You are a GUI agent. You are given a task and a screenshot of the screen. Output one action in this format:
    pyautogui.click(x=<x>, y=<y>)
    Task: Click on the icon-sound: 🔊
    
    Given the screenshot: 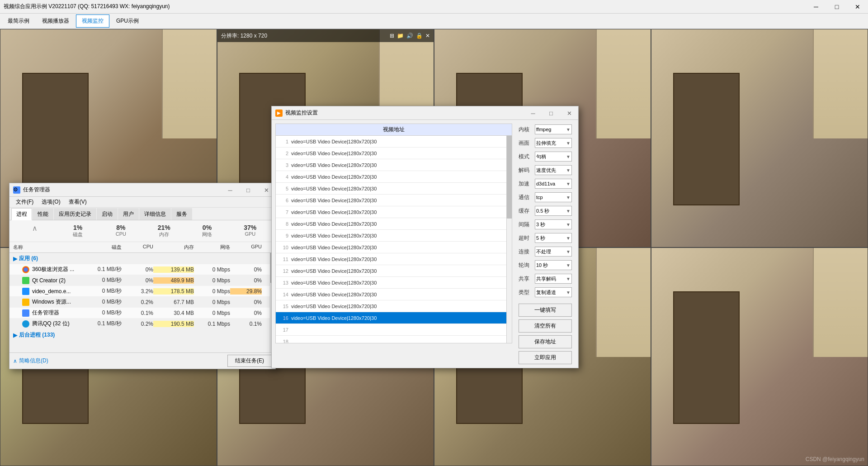 What is the action you would take?
    pyautogui.click(x=410, y=36)
    